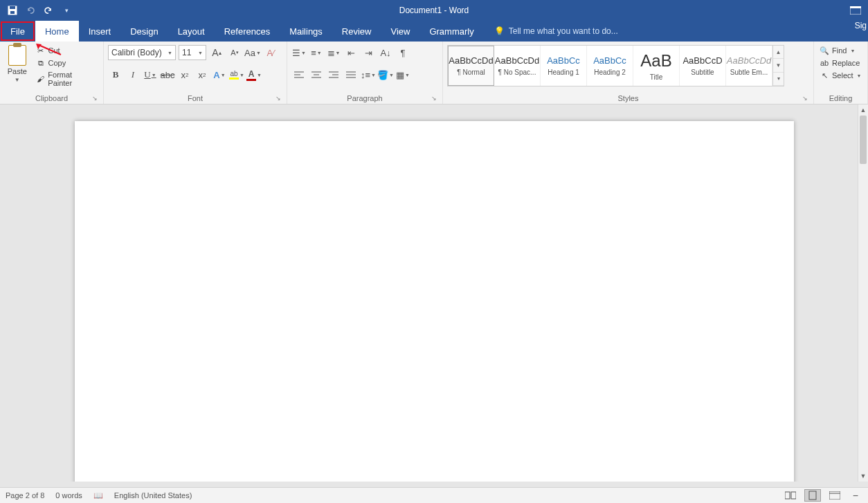 This screenshot has width=868, height=503. I want to click on underline-button: U▼, so click(150, 75).